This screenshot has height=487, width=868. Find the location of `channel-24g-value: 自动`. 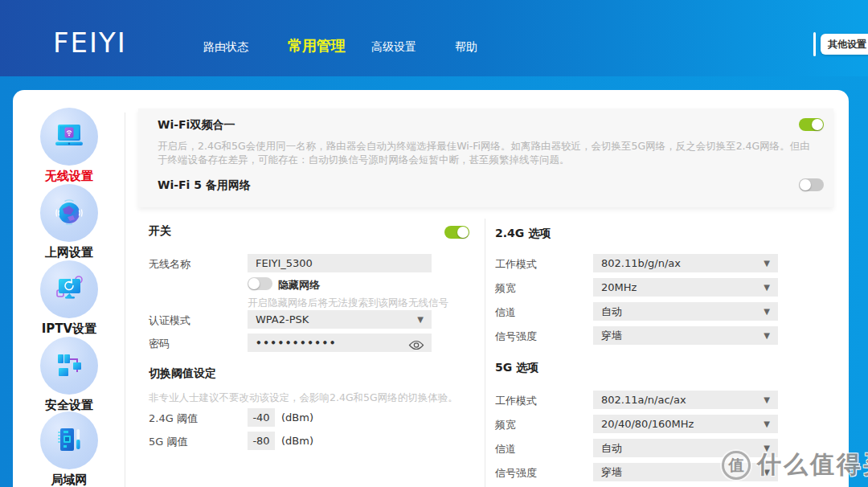

channel-24g-value: 自动 is located at coordinates (612, 312).